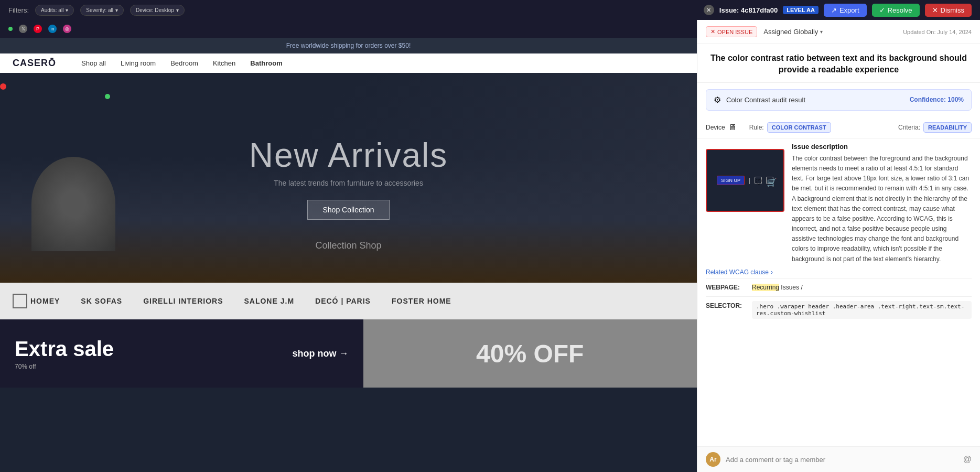 This screenshot has width=980, height=472. What do you see at coordinates (772, 272) in the screenshot?
I see `chevron-right-icon: ›` at bounding box center [772, 272].